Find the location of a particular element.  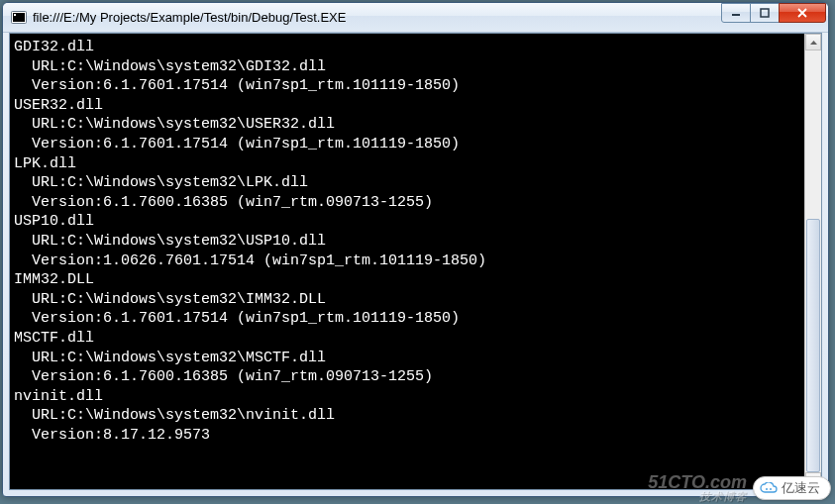

scroll-track is located at coordinates (813, 261).